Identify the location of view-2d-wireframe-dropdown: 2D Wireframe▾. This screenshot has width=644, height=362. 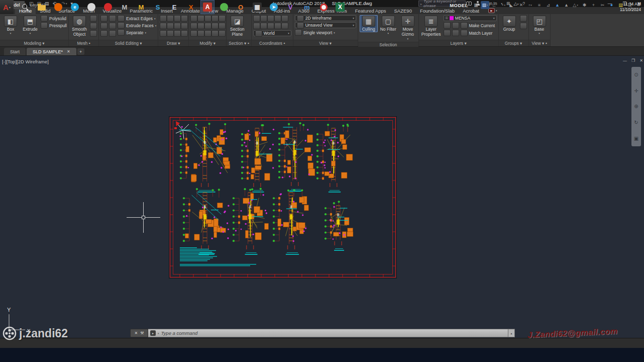
(326, 18).